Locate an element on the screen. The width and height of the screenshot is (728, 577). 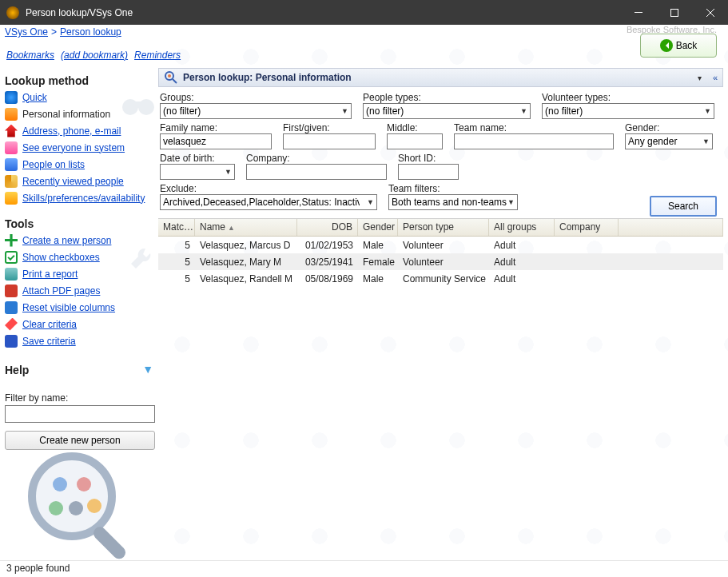
groups-select: (no filter)▼ is located at coordinates (256, 111).